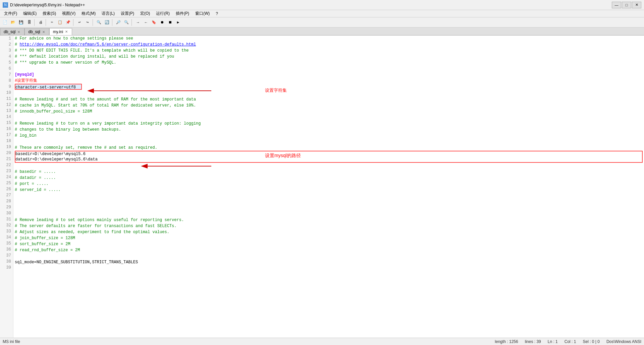  What do you see at coordinates (170, 22) in the screenshot?
I see `macro-stop-button: ⏹` at bounding box center [170, 22].